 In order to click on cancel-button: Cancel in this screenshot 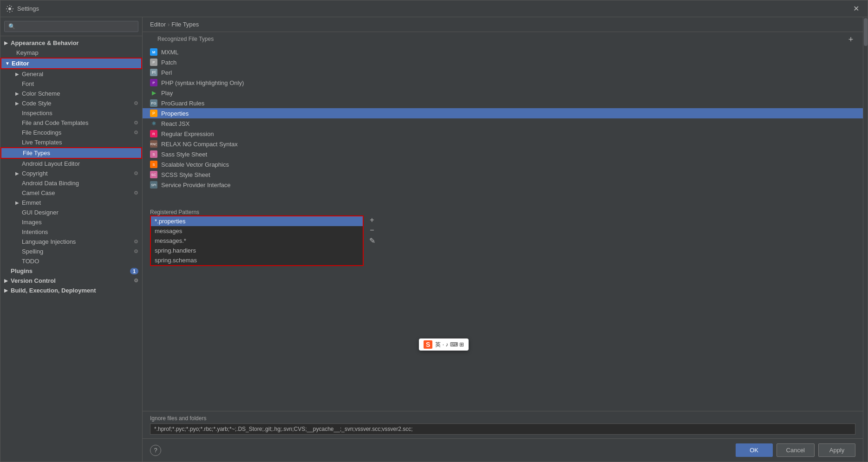, I will do `click(796, 450)`.